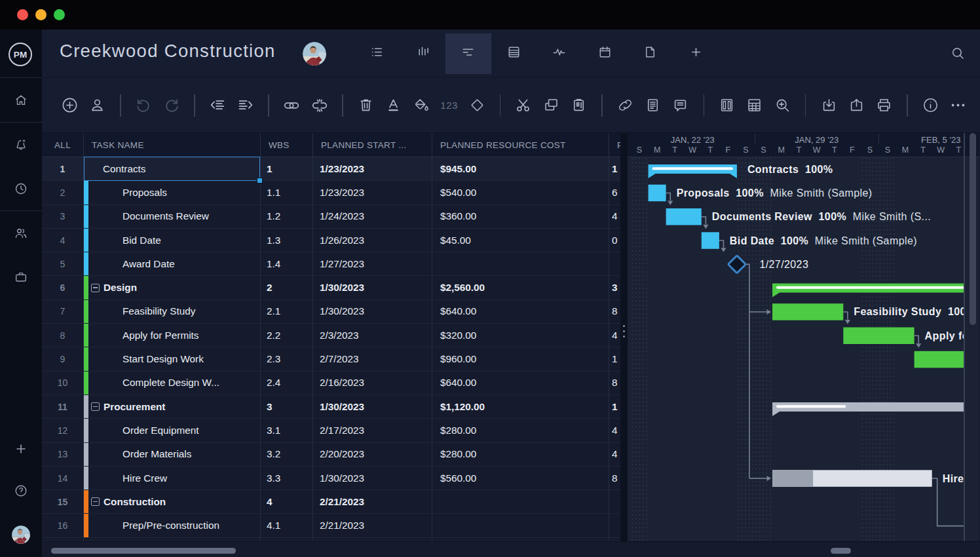  Describe the element at coordinates (958, 106) in the screenshot. I see `toolbar-more-button` at that location.